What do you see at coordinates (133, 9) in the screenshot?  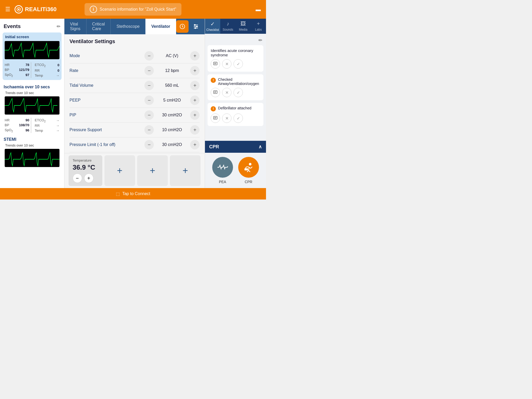 I see `scenario-info: i Scenario information for "Zoll Quick S…` at bounding box center [133, 9].